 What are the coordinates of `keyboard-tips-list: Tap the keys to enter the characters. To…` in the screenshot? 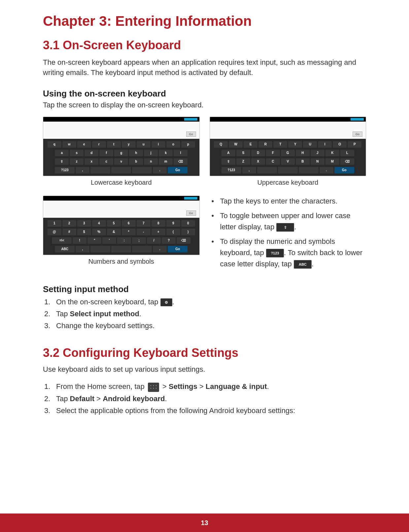 It's located at (288, 235).